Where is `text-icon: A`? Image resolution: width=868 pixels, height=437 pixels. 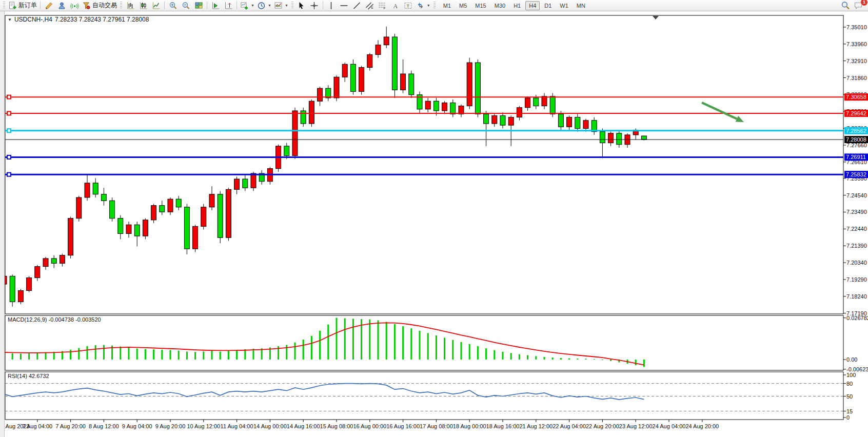 text-icon: A is located at coordinates (395, 6).